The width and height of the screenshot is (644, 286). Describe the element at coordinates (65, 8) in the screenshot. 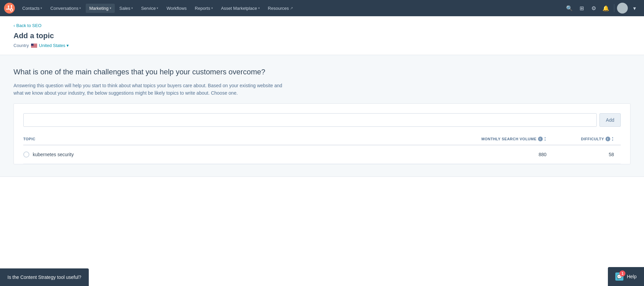

I see `nav-conversations: Conversations ▾` at that location.